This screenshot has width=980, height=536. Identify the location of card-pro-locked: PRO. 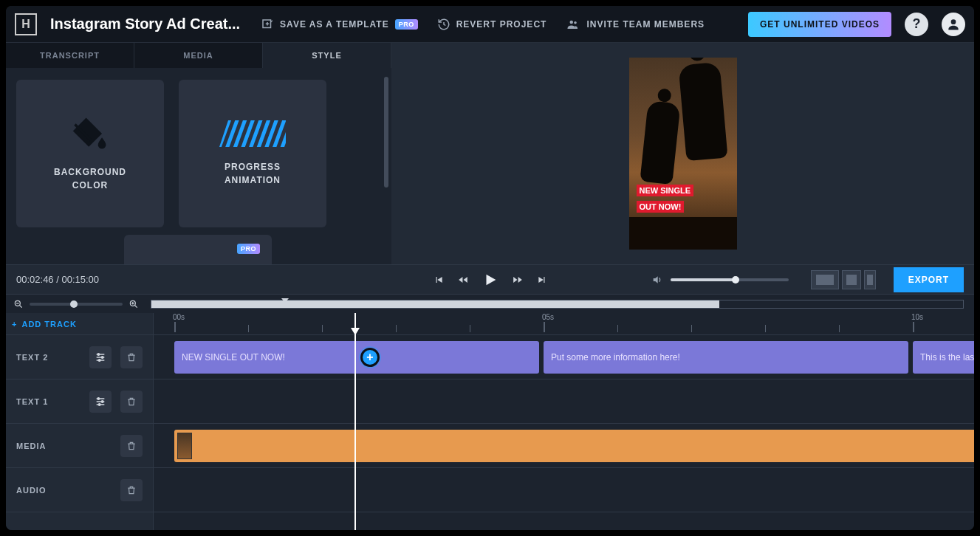
(198, 250).